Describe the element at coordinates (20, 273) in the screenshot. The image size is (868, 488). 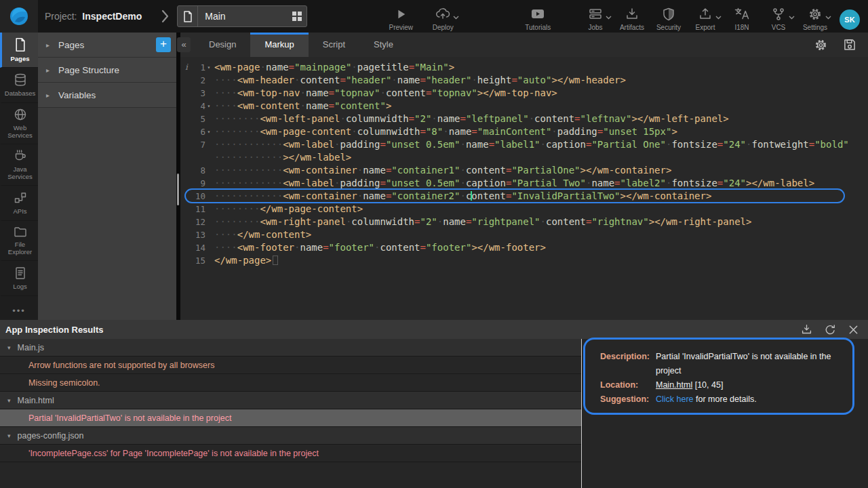
I see `logs-icon` at that location.